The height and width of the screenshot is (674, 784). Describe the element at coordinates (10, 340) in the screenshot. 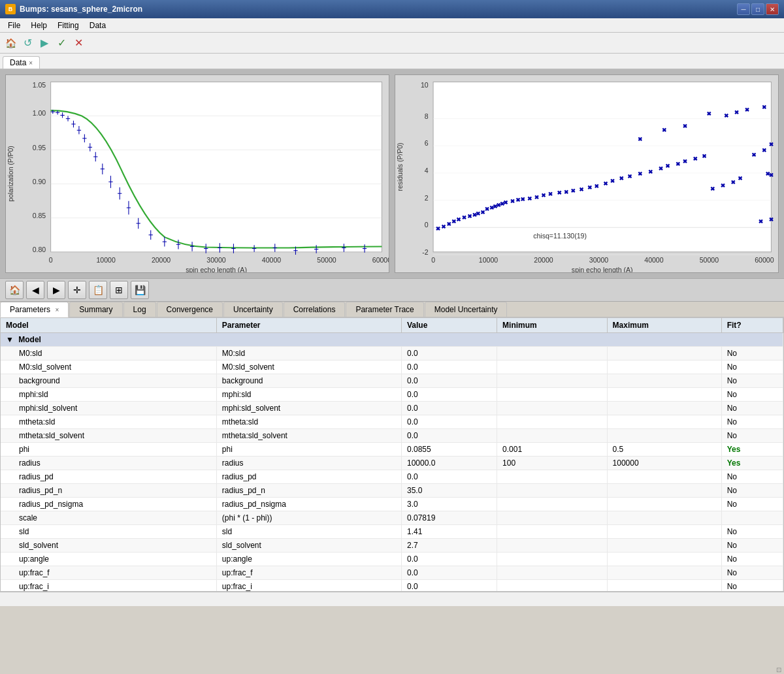

I see `model-expand-icon: ▼` at that location.